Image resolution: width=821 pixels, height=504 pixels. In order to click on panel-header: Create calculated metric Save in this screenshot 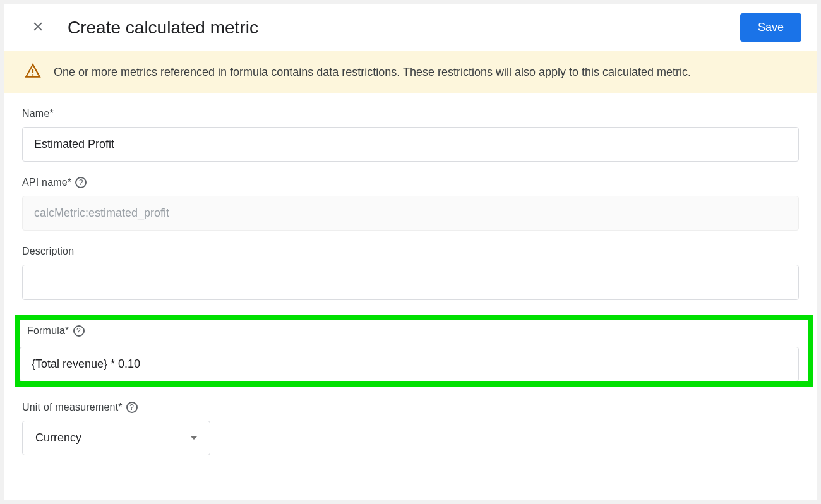, I will do `click(410, 28)`.